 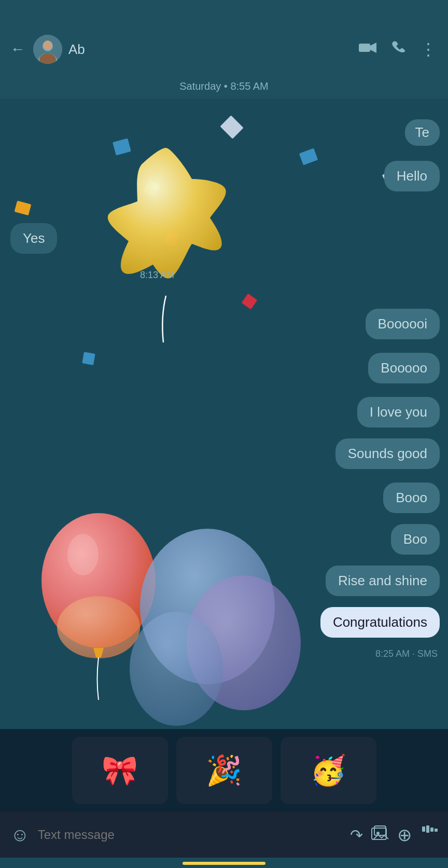 What do you see at coordinates (218, 623) in the screenshot?
I see `blue-balloon` at bounding box center [218, 623].